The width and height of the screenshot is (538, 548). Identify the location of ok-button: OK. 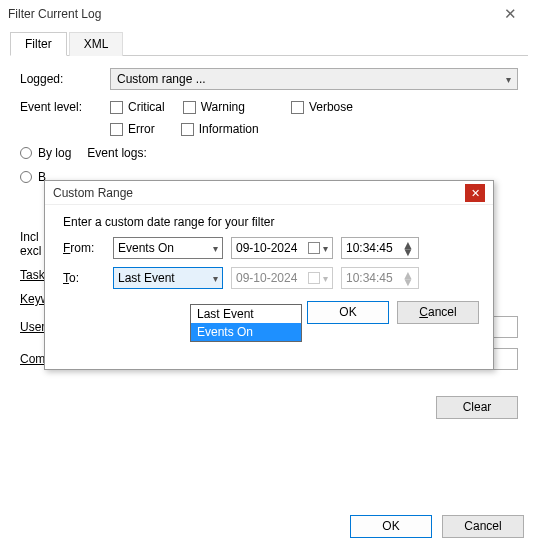
(391, 526).